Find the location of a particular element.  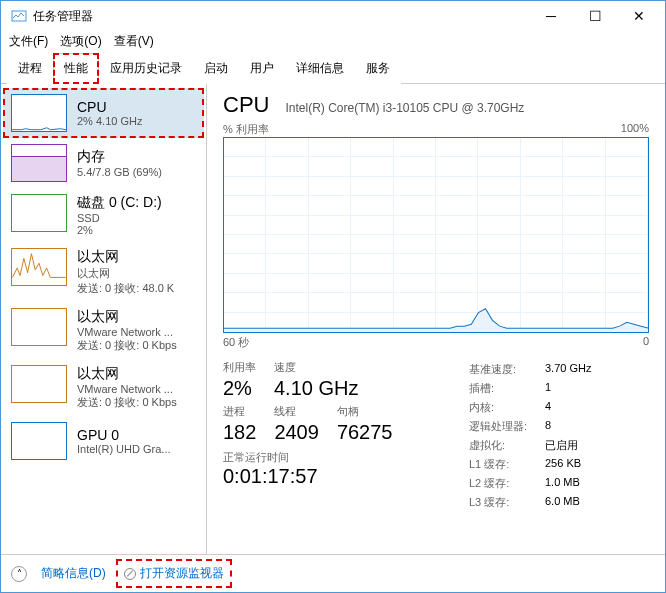

handle-value: 76275 is located at coordinates (365, 432).